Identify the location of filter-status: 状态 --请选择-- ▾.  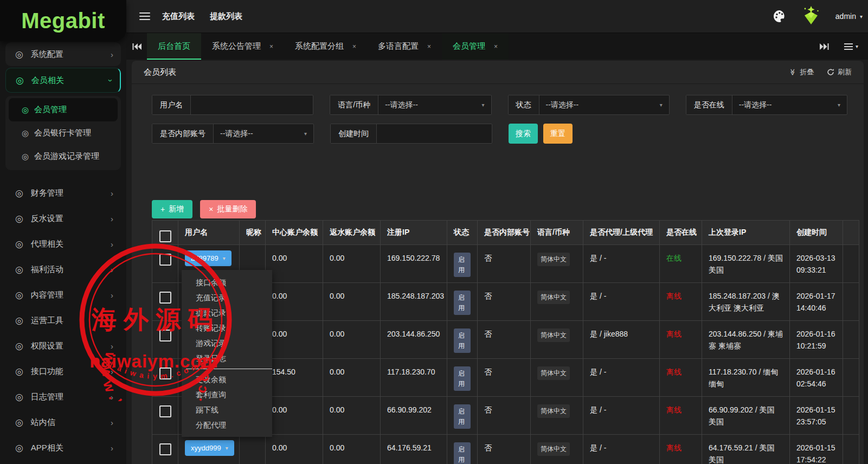
(589, 105).